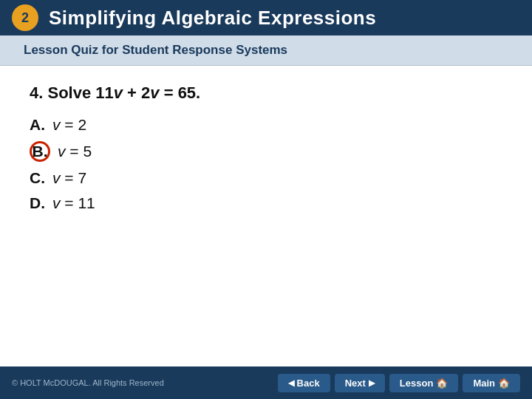  I want to click on option-d-label: D., so click(37, 203).